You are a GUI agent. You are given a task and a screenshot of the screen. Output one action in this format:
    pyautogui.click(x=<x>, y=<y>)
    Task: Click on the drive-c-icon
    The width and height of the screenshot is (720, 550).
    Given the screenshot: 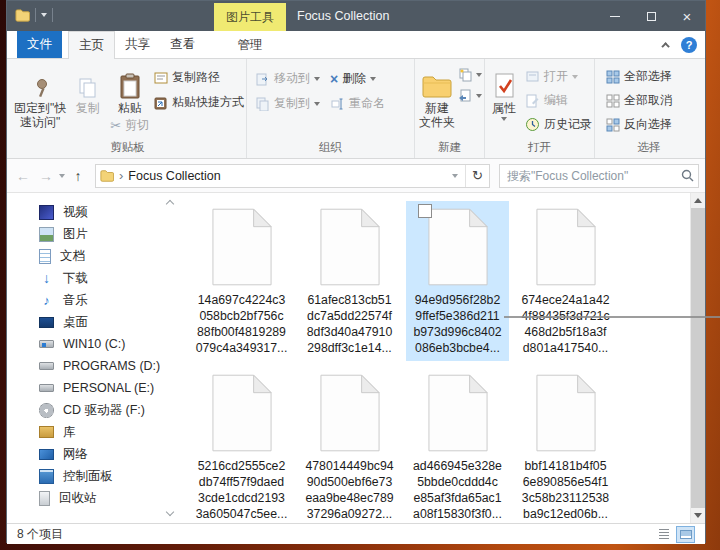 What is the action you would take?
    pyautogui.click(x=46, y=344)
    